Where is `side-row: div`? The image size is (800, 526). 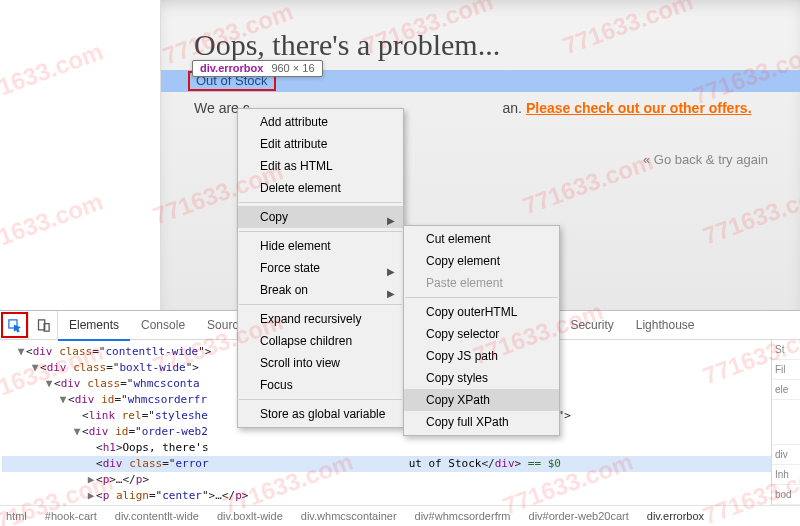 side-row: div is located at coordinates (786, 455).